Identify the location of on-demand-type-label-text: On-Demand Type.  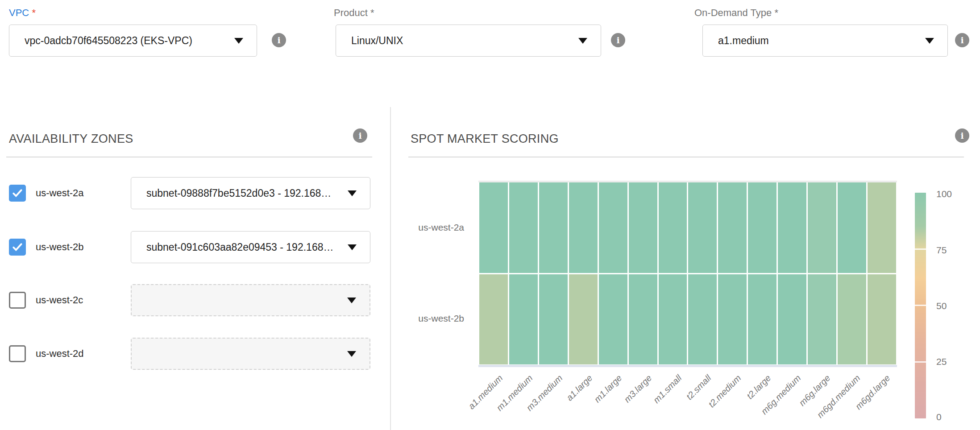
(733, 12).